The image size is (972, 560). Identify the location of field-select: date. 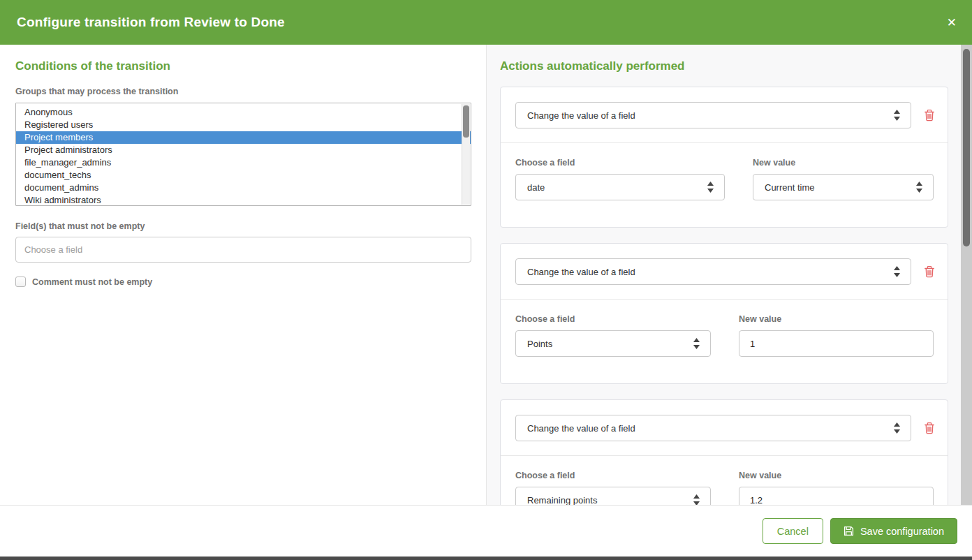
(620, 187).